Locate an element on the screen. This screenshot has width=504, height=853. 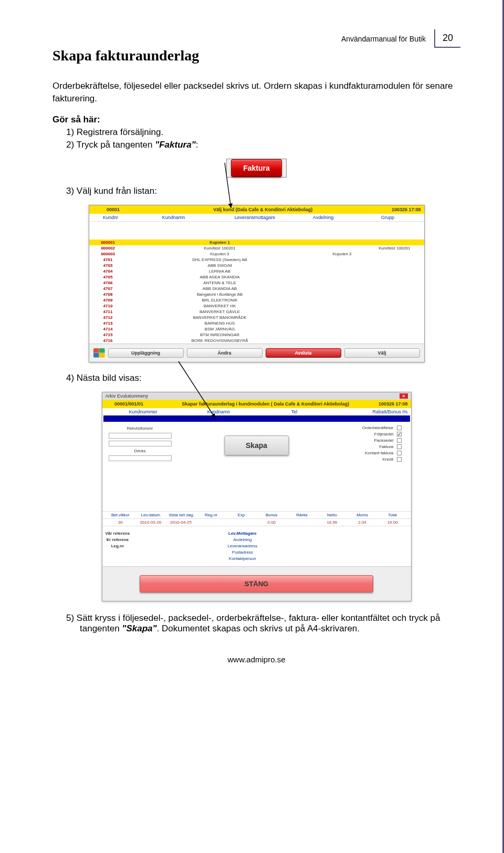
table-row: 4715BTM INREDNINGAR is located at coordinates (257, 335).